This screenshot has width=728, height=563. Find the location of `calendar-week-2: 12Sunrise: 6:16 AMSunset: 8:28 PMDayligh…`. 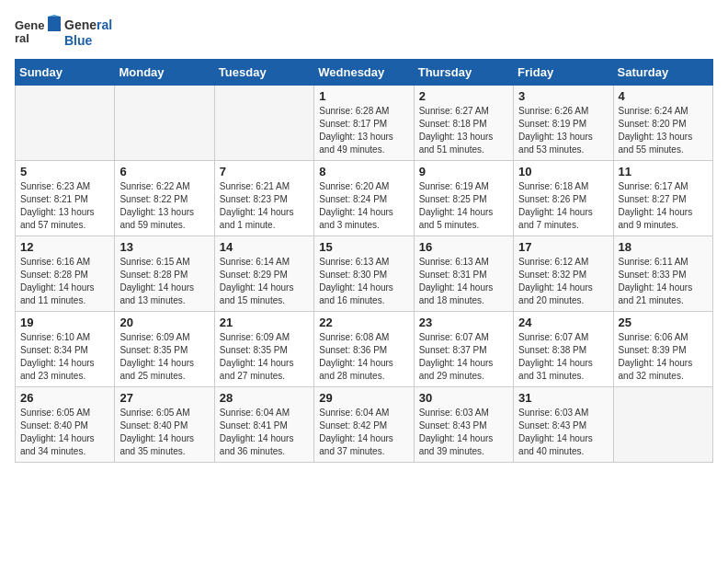

calendar-week-2: 12Sunrise: 6:16 AMSunset: 8:28 PMDayligh… is located at coordinates (364, 274).